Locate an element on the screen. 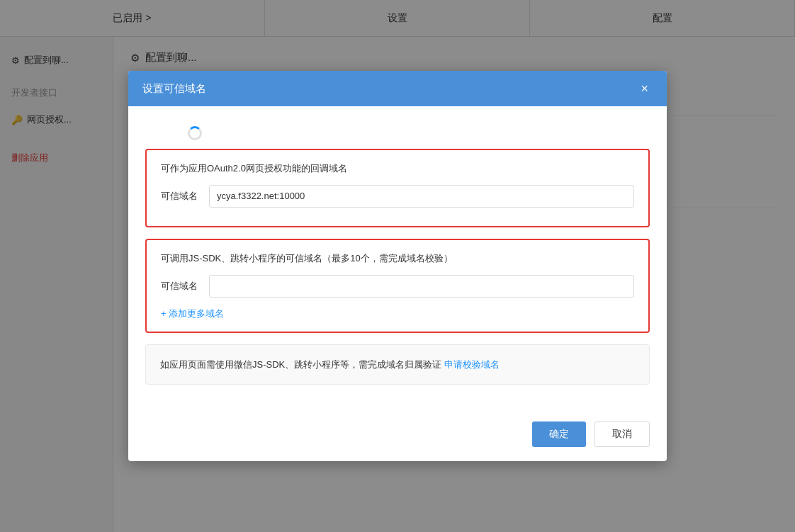  modal-footer: 确定 取消 is located at coordinates (397, 437).